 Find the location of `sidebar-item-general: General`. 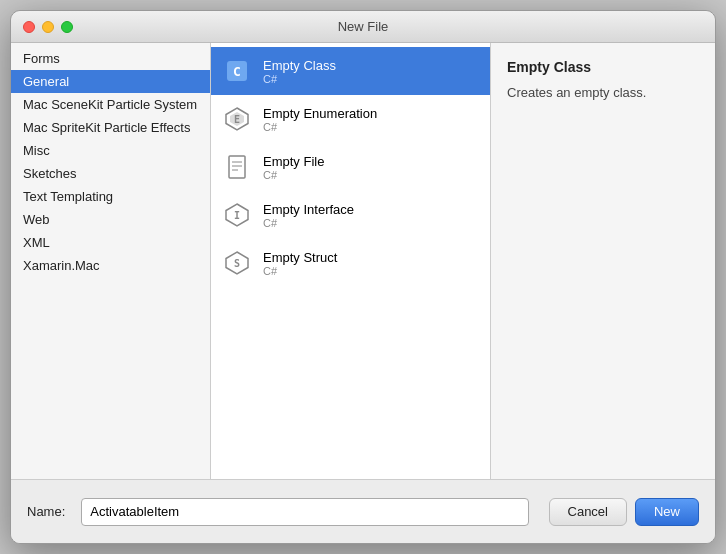

sidebar-item-general: General is located at coordinates (110, 82).